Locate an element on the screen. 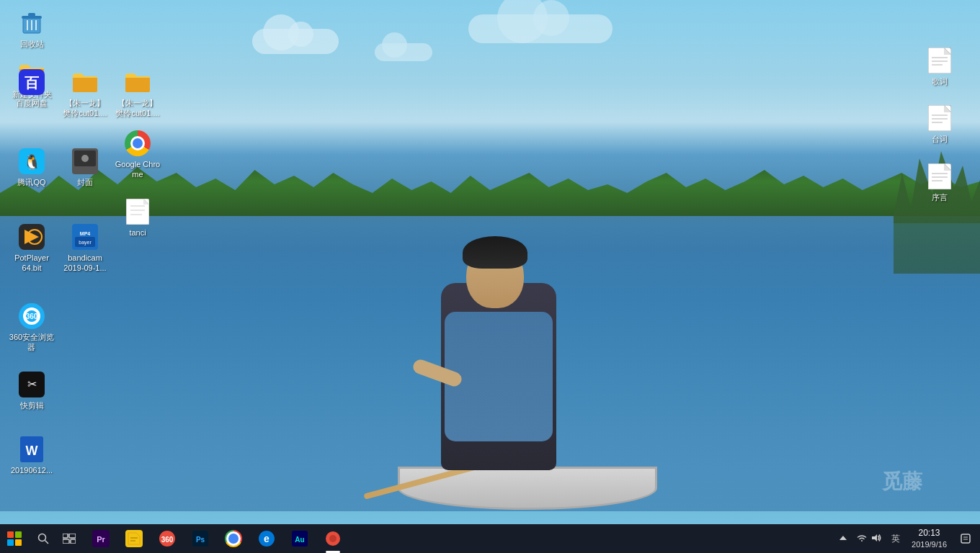  edge-icon: e is located at coordinates (267, 539).